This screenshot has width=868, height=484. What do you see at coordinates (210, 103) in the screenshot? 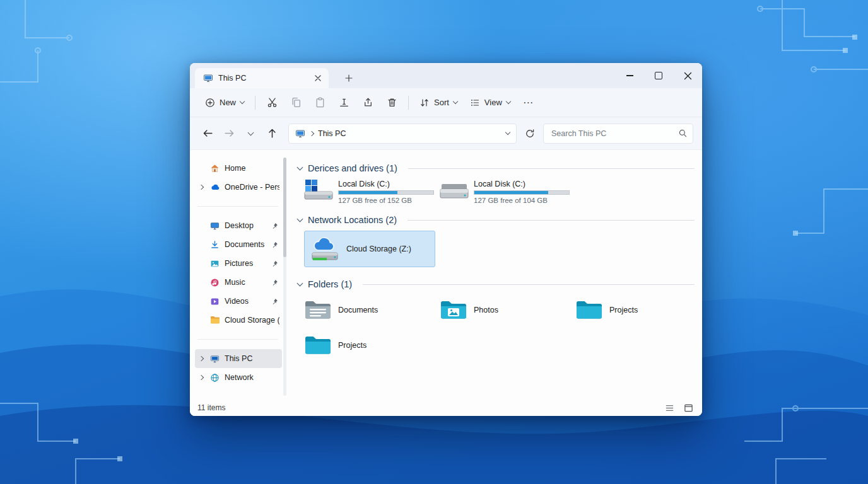
I see `plus-circle-icon` at bounding box center [210, 103].